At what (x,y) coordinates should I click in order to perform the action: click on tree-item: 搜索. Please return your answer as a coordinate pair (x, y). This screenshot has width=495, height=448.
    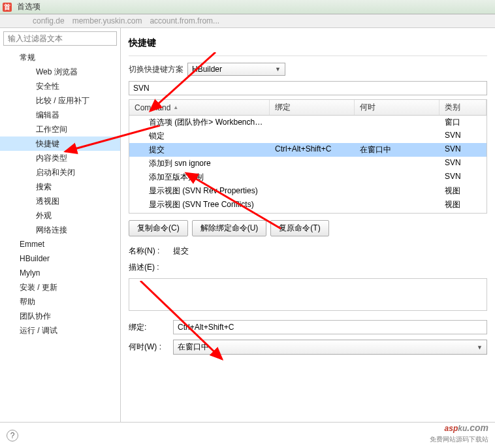
    Looking at the image, I should click on (60, 187).